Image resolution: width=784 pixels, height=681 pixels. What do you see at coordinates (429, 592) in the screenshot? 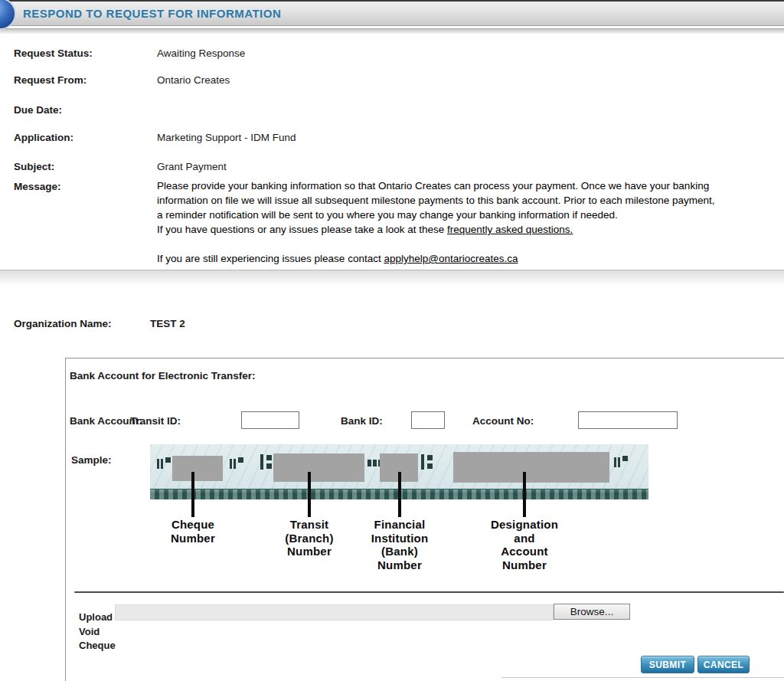
I see `upload-section-divider` at bounding box center [429, 592].